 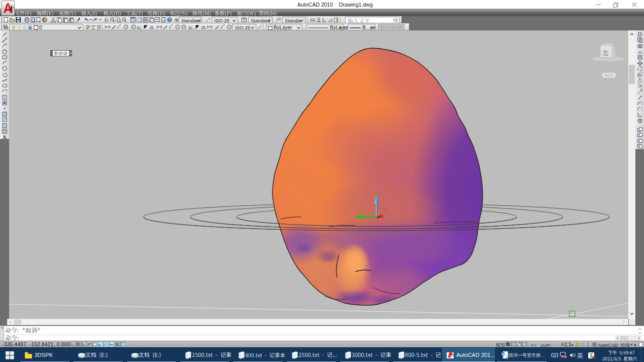 What do you see at coordinates (380, 192) in the screenshot?
I see `svg-text: Z` at bounding box center [380, 192].